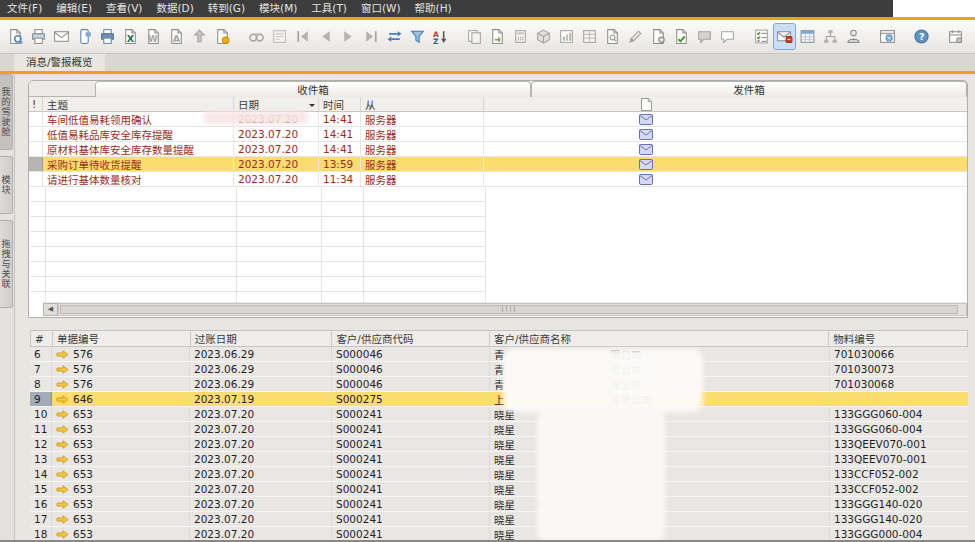  I want to click on checklist-icon, so click(762, 36).